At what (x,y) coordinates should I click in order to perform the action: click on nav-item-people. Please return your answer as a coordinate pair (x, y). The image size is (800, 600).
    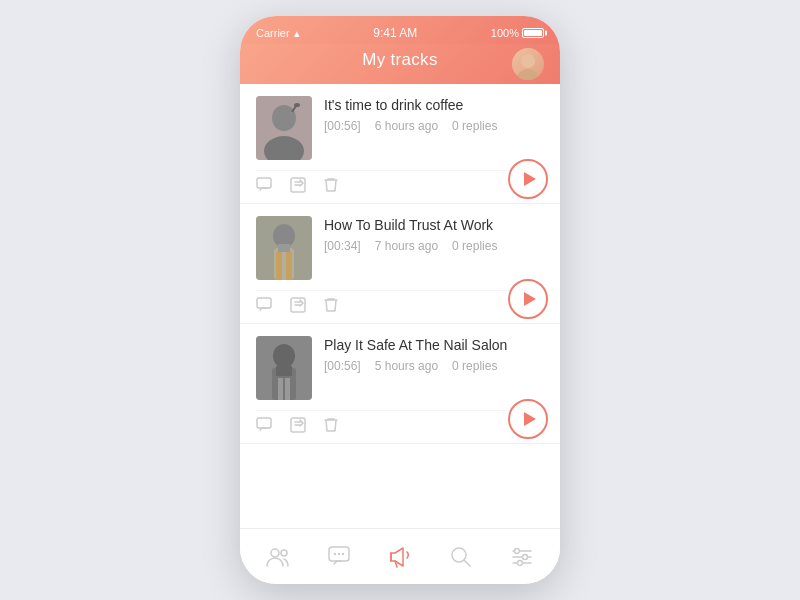
    Looking at the image, I should click on (278, 557).